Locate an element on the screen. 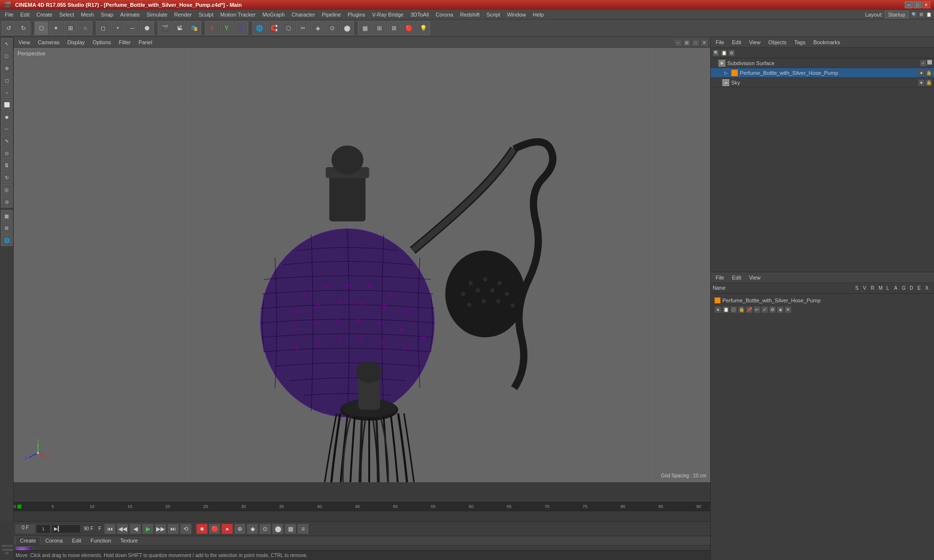  menu-animate: Animate is located at coordinates (130, 15).